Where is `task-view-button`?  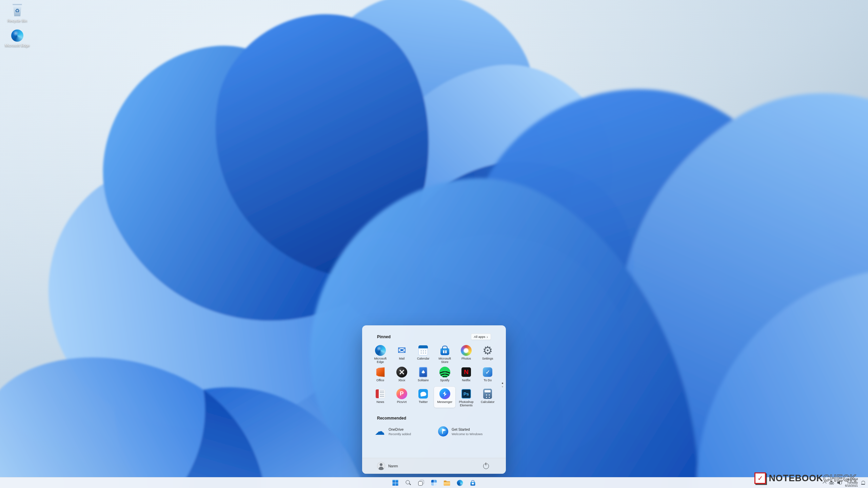
task-view-button is located at coordinates (421, 483).